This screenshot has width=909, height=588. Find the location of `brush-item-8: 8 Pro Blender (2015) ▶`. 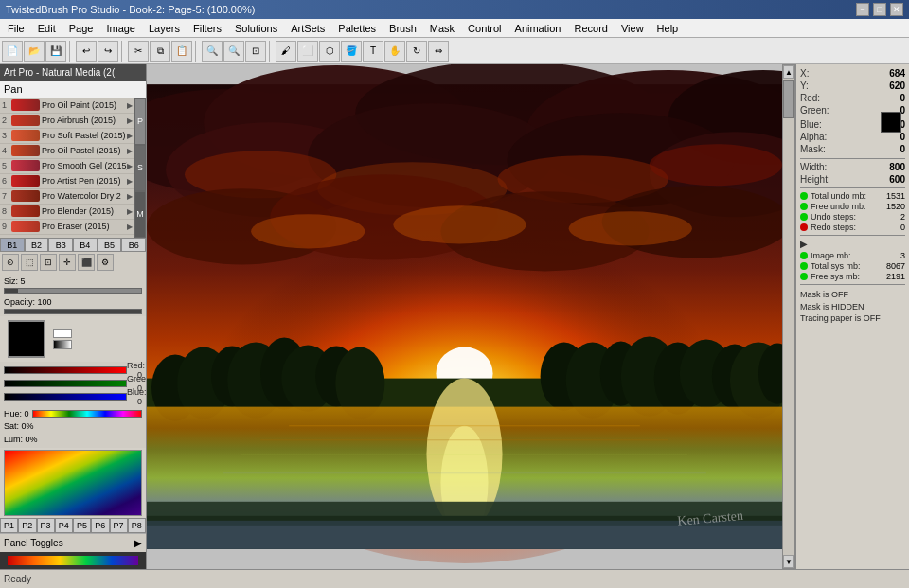

brush-item-8: 8 Pro Blender (2015) ▶ is located at coordinates (67, 212).